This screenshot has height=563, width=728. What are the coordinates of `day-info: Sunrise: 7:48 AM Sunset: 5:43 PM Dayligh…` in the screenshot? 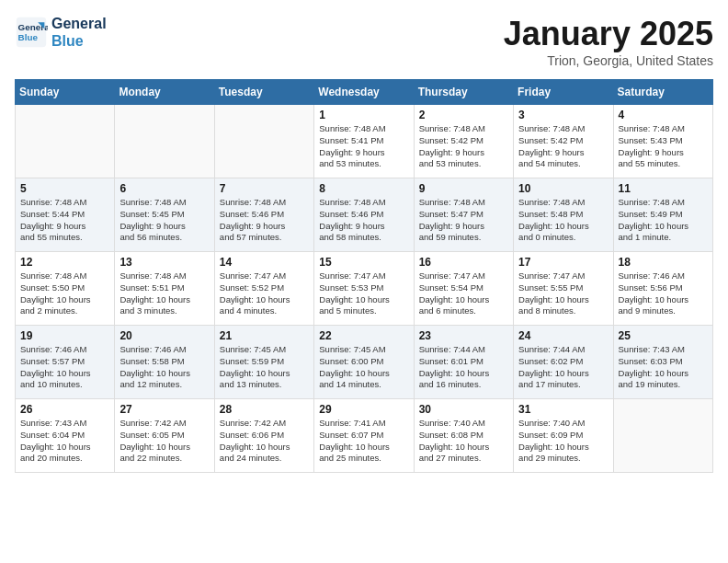 It's located at (664, 147).